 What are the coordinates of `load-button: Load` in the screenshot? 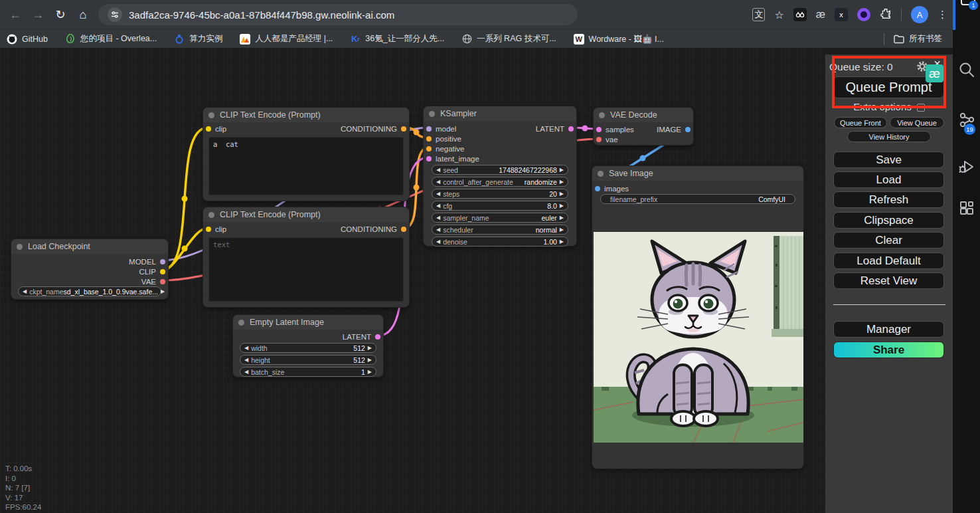 It's located at (888, 179).